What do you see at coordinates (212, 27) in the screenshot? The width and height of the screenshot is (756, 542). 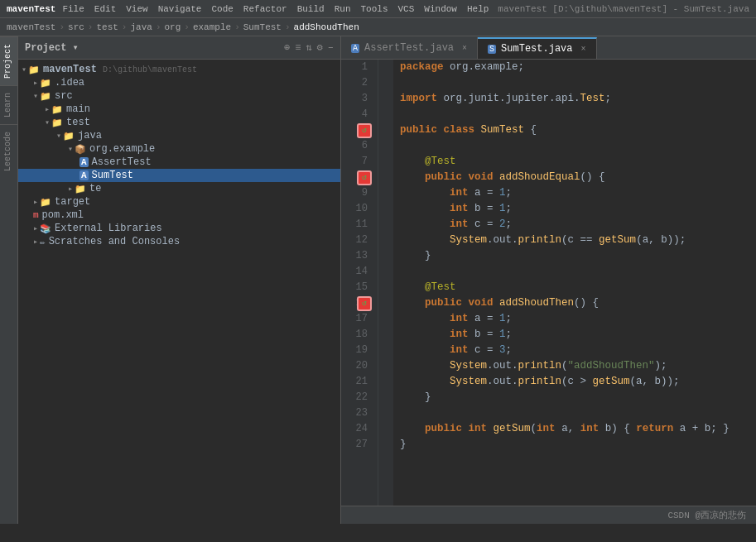 I see `breadcrumb-item: example` at bounding box center [212, 27].